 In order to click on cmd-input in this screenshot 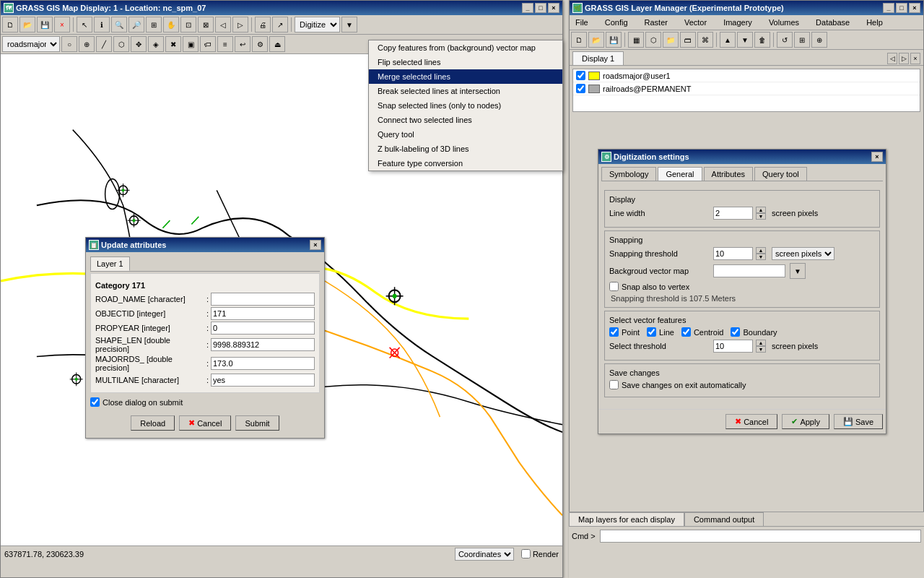, I will do `click(761, 536)`.